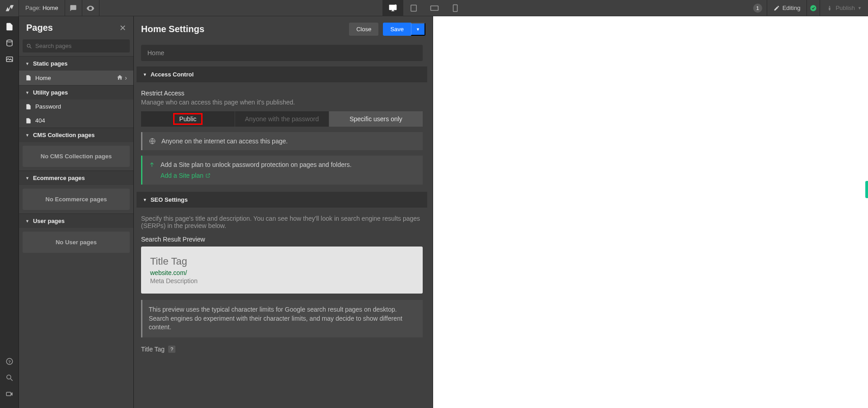 Image resolution: width=868 pixels, height=408 pixels. Describe the element at coordinates (282, 318) in the screenshot. I see `serp-note: This preview uses the typical character …` at that location.